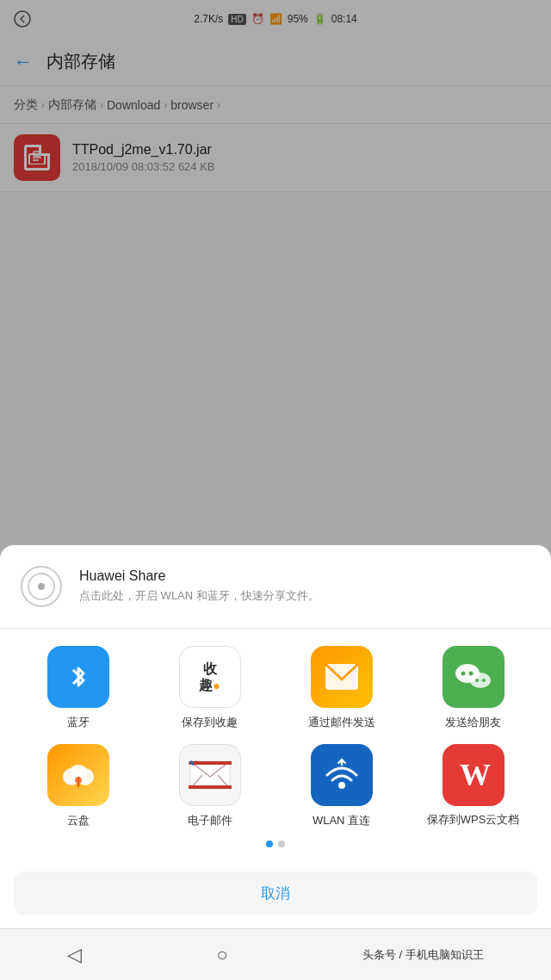 Image resolution: width=551 pixels, height=980 pixels. Describe the element at coordinates (41, 586) in the screenshot. I see `huawei-share-icon` at that location.